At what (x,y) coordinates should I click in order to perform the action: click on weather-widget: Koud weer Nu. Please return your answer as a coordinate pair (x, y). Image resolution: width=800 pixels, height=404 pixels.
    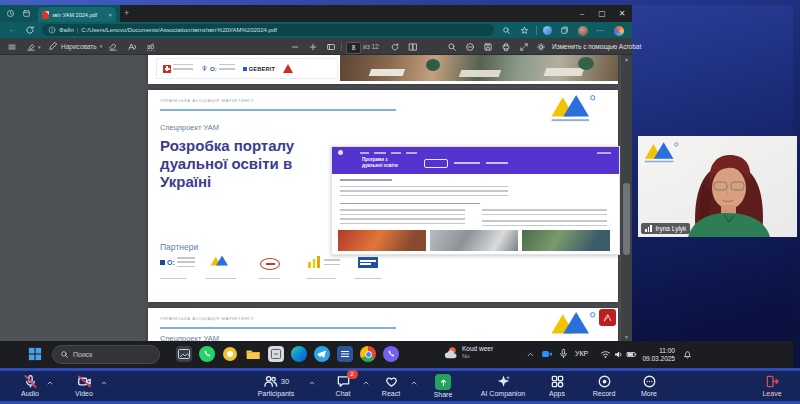
    Looking at the image, I should click on (468, 352).